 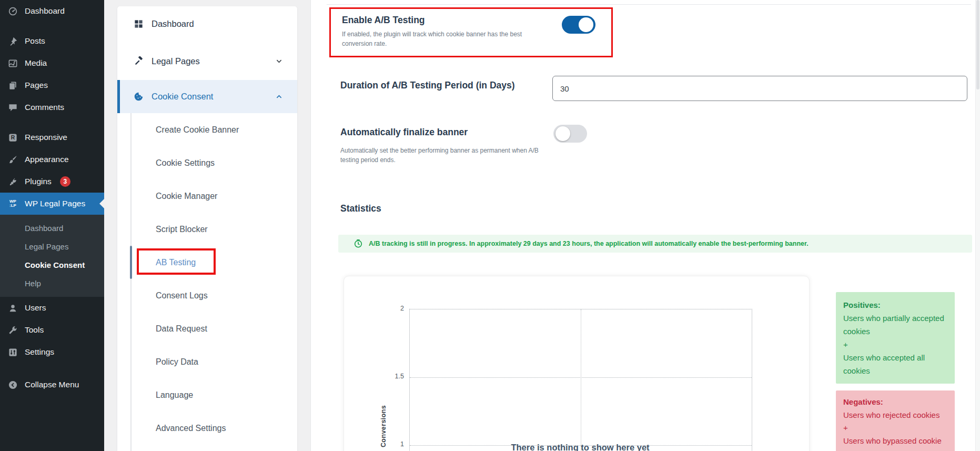 What do you see at coordinates (207, 395) in the screenshot?
I see `subnav-language: Language` at bounding box center [207, 395].